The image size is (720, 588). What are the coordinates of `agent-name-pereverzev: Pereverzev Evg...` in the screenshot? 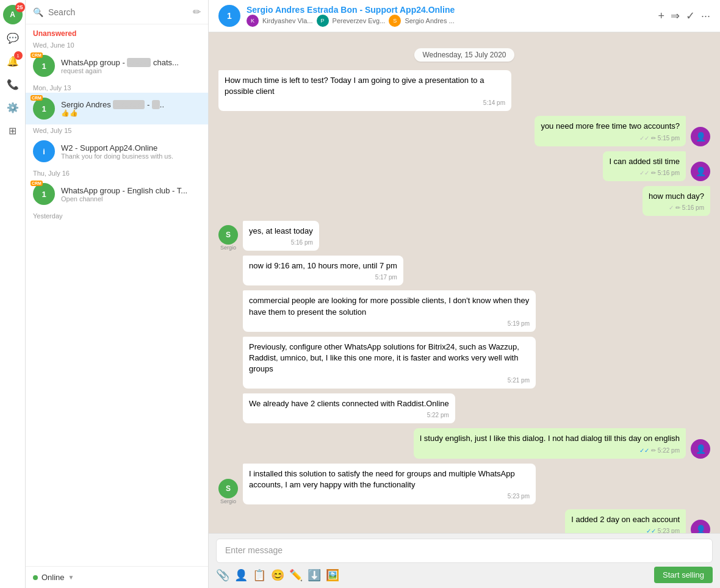 It's located at (359, 21).